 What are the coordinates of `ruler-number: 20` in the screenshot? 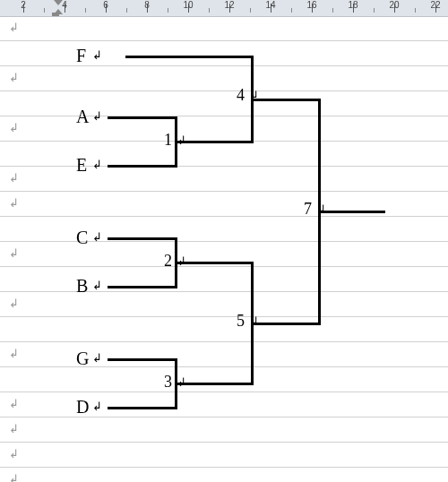 It's located at (394, 5).